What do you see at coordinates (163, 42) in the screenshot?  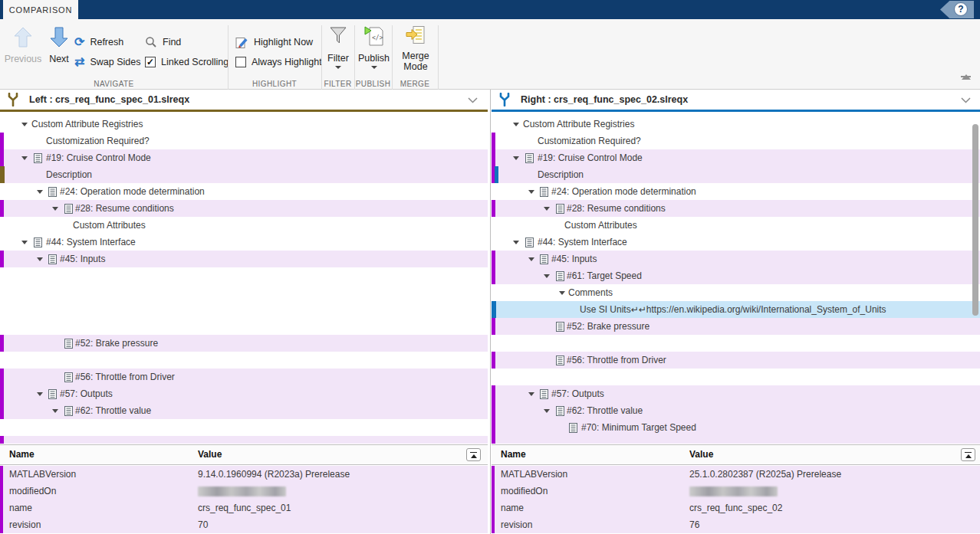 I see `find-button: Find` at bounding box center [163, 42].